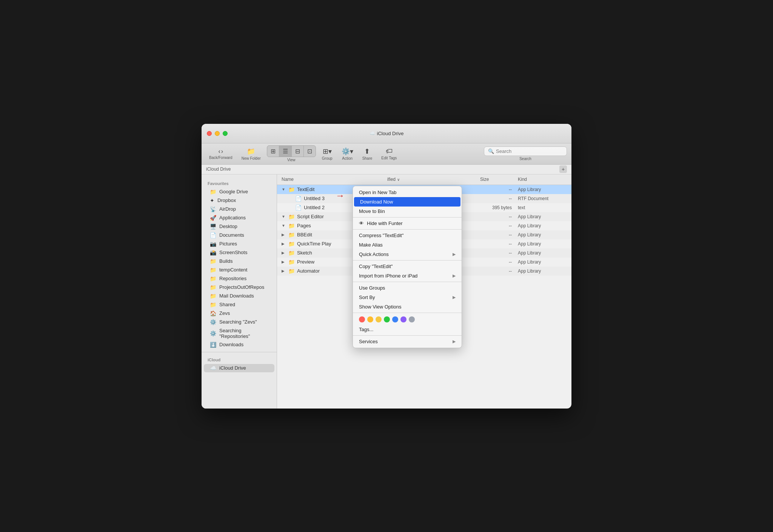  What do you see at coordinates (407, 298) in the screenshot?
I see `menu-item-sort-by: Sort By▶` at bounding box center [407, 298].